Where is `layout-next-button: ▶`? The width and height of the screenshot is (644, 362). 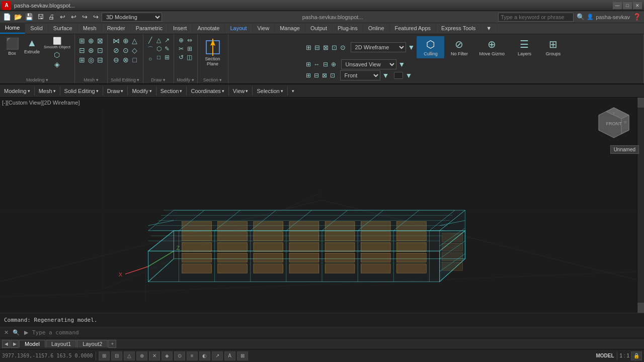 layout-next-button: ▶ is located at coordinates (15, 344).